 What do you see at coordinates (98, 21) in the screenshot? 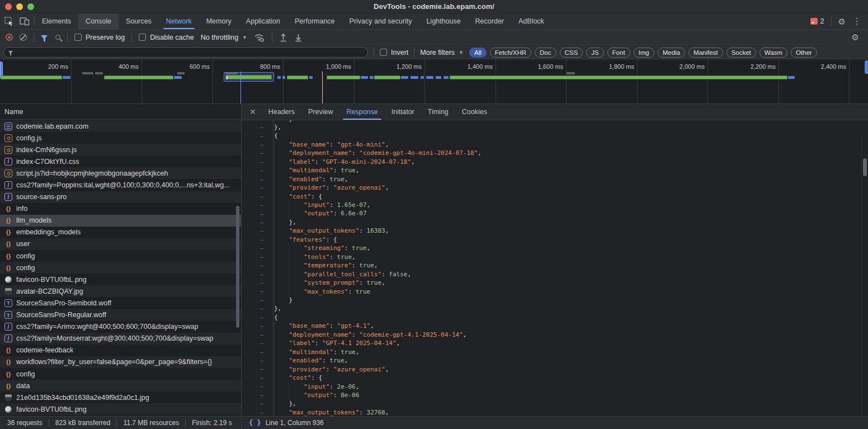
I see `tab-console: Console` at bounding box center [98, 21].